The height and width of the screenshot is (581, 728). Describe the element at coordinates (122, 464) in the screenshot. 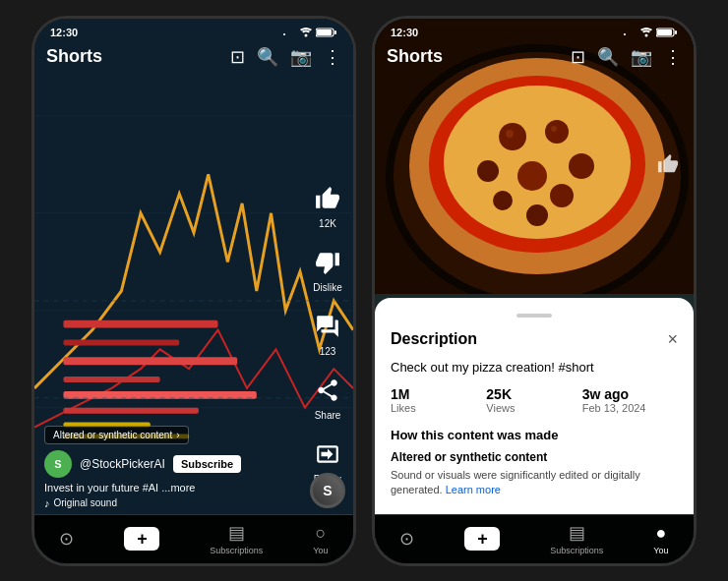

I see `channel-name: @StockPickerAI` at that location.